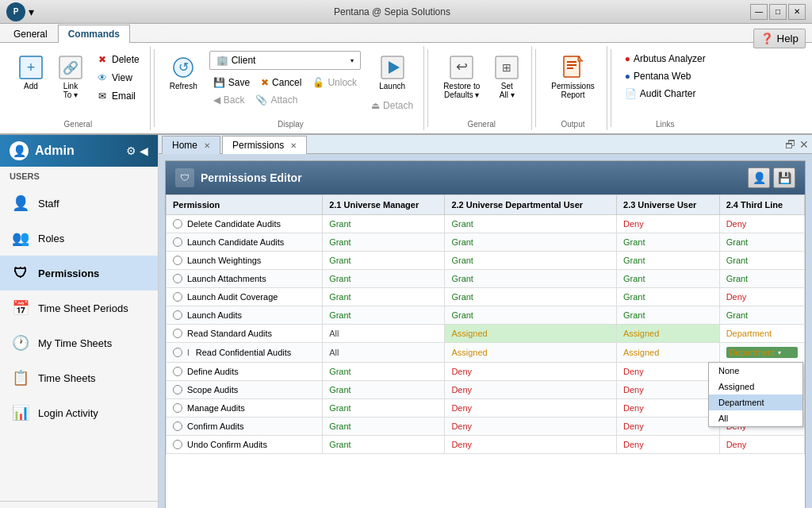  Describe the element at coordinates (207, 146) in the screenshot. I see `home-tab-close: ✕` at that location.